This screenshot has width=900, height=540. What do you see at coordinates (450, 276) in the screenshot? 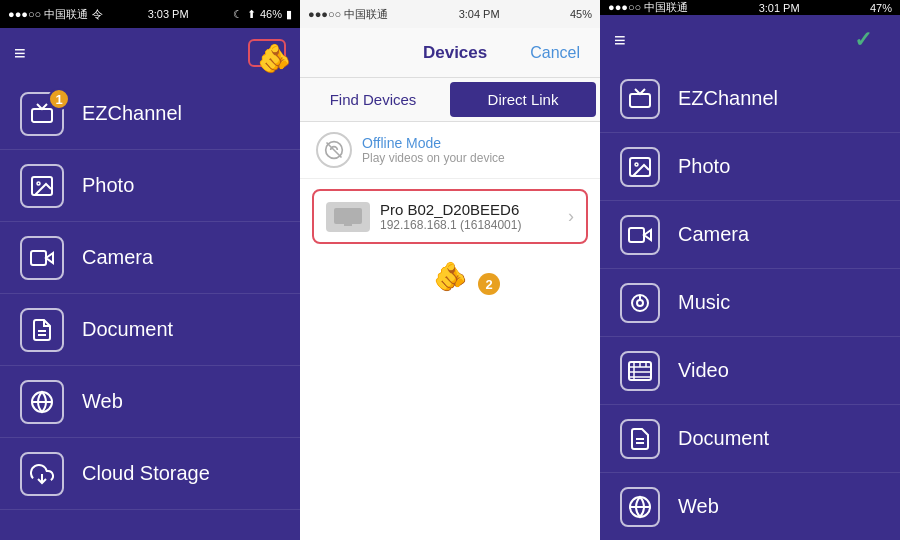
I see `cursor-hand-mid-container: 🫵 2` at bounding box center [450, 276].